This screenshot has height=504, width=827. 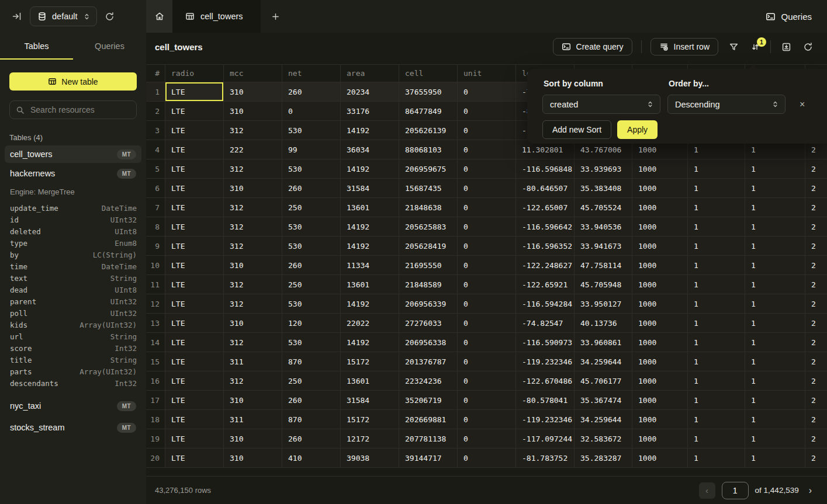 I want to click on table-cell: 39038, so click(x=370, y=458).